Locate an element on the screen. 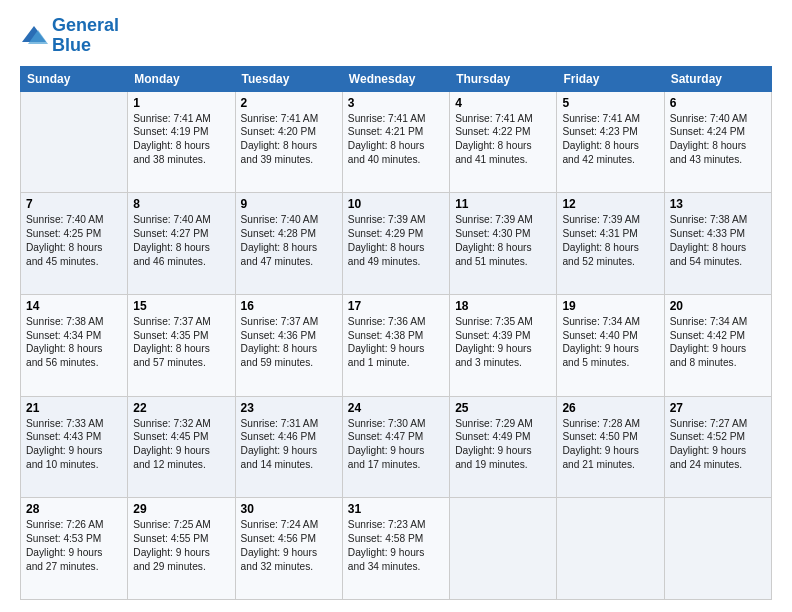 The width and height of the screenshot is (792, 612). day-number: 21 is located at coordinates (74, 408).